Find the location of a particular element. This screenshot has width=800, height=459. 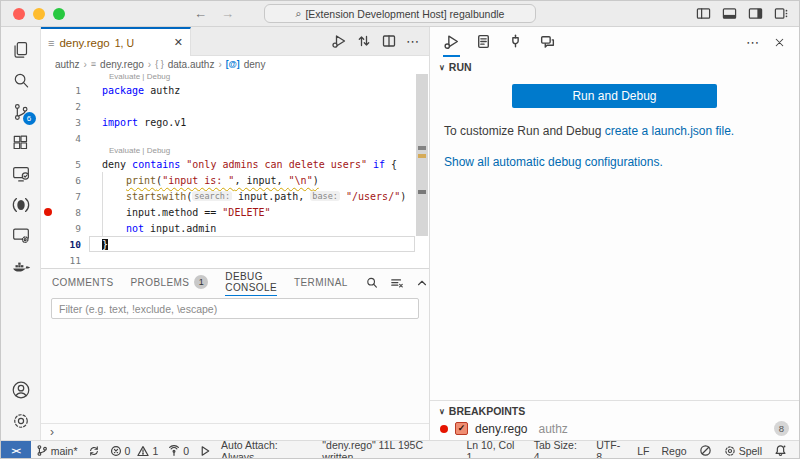

code-line: 9not input.admin is located at coordinates (235, 228).